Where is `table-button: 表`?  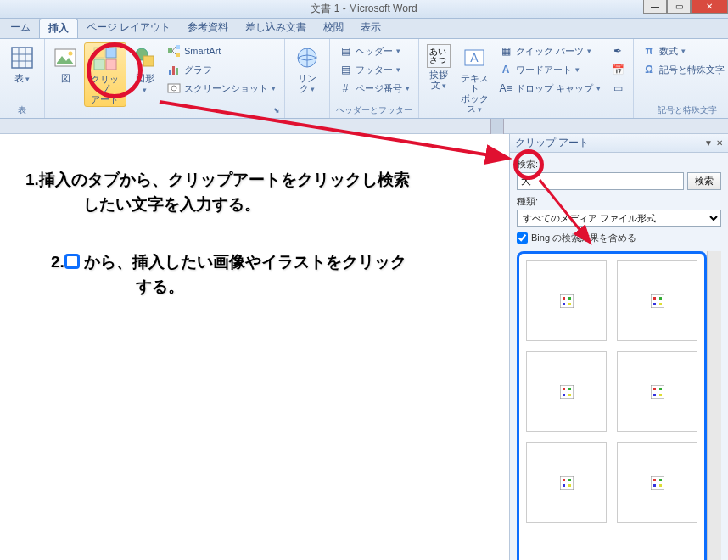
table-button: 表 is located at coordinates (22, 64).